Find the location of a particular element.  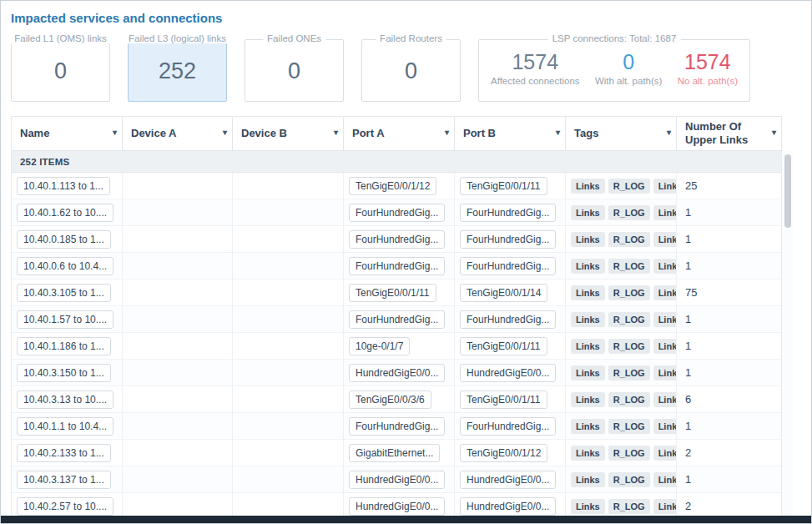

port-a-chip: TenGigE0/0/1/11 is located at coordinates (392, 293).